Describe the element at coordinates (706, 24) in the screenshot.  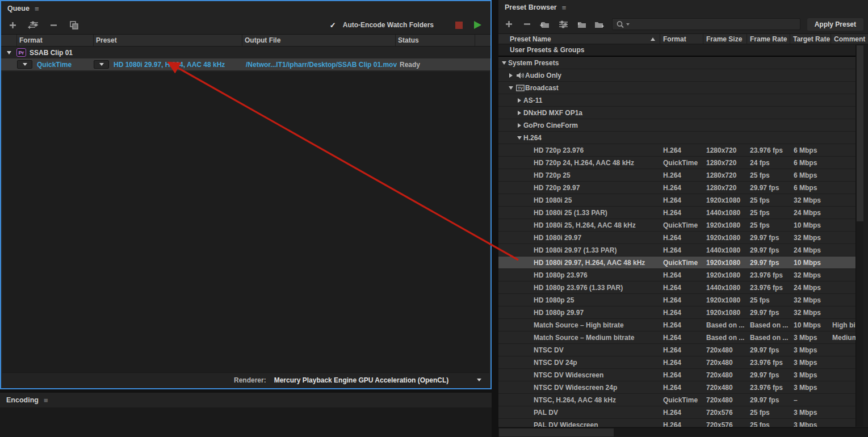
I see `search-input` at that location.